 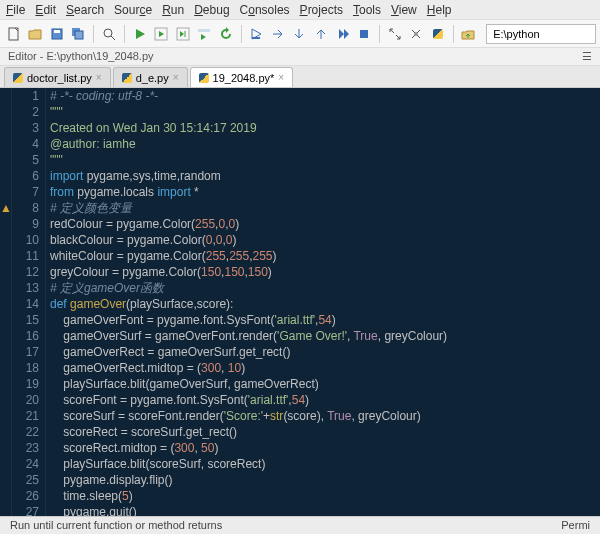 What do you see at coordinates (133, 10) in the screenshot?
I see `menu-source: Source` at bounding box center [133, 10].